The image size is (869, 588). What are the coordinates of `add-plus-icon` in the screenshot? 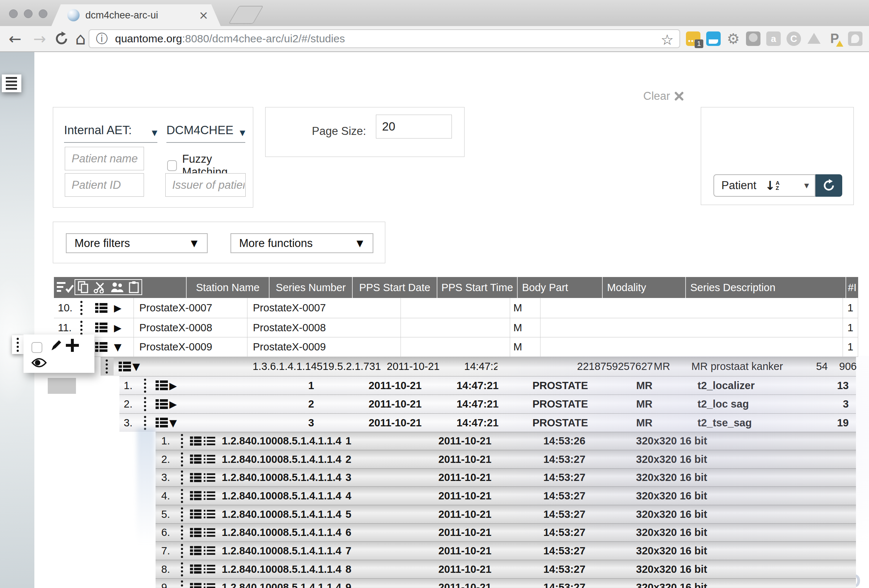 It's located at (73, 345).